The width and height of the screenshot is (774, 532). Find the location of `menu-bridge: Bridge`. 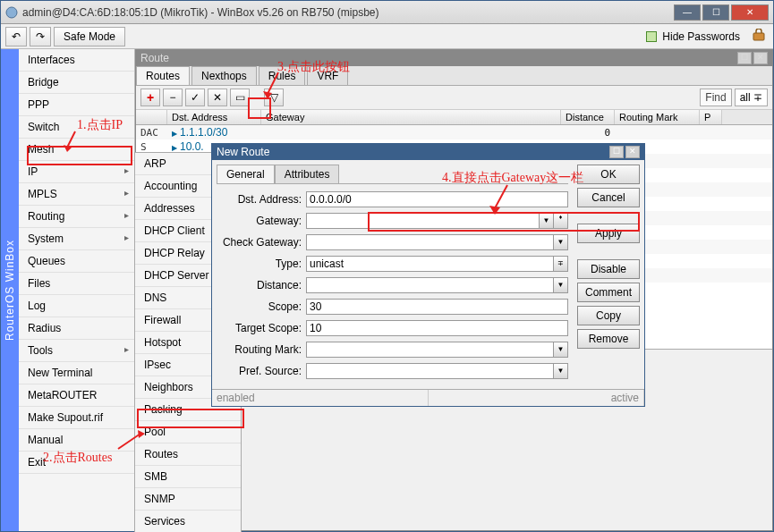

menu-bridge: Bridge is located at coordinates (77, 82).